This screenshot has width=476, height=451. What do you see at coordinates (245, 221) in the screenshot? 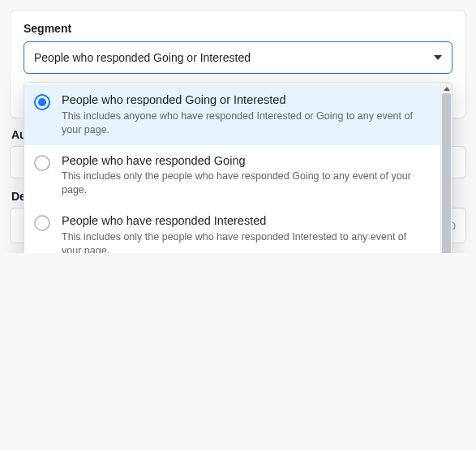
I see `option-title: People who have responded Interested` at bounding box center [245, 221].